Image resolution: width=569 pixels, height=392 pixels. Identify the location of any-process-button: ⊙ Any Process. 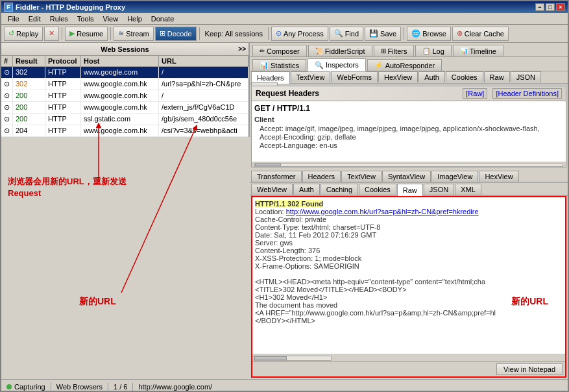
(300, 34).